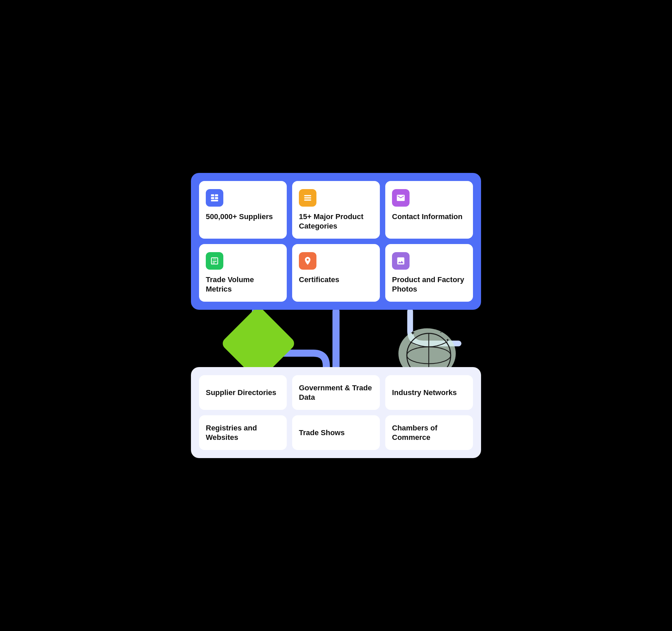 This screenshot has width=672, height=631. What do you see at coordinates (243, 210) in the screenshot?
I see `feature-card-suppliers: 500,000+ Suppliers` at bounding box center [243, 210].